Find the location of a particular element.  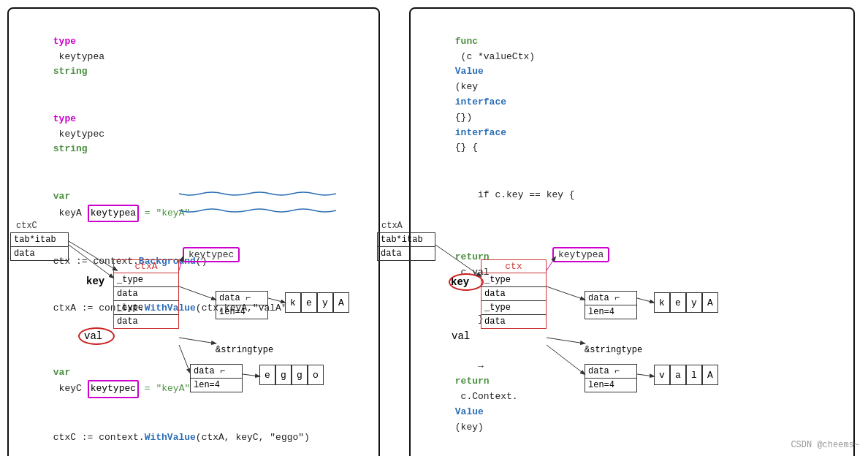

code-line-blank1 is located at coordinates (194, 341).